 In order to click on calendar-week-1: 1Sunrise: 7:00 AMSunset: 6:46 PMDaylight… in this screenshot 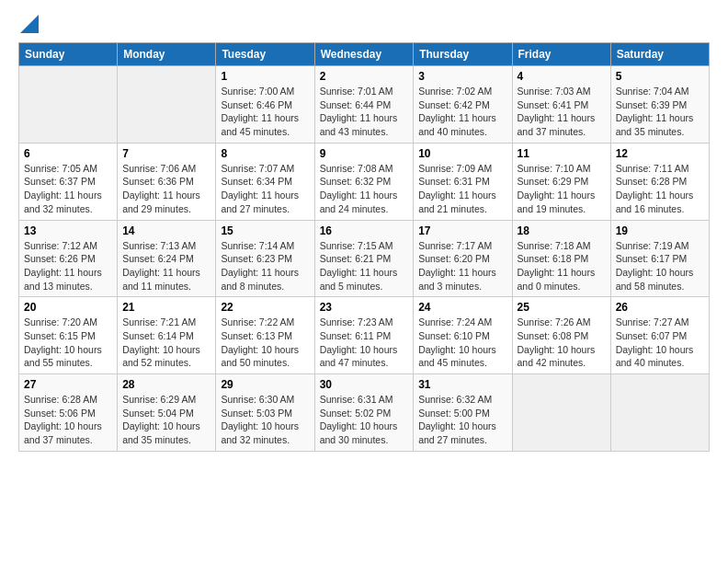, I will do `click(364, 105)`.